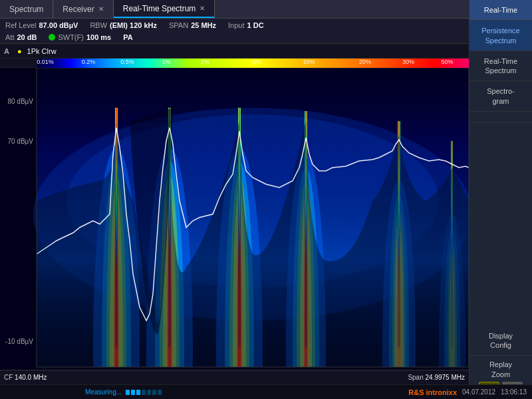 This screenshot has height=399, width=532. I want to click on svg-text: 80 dBµV, so click(20, 101).